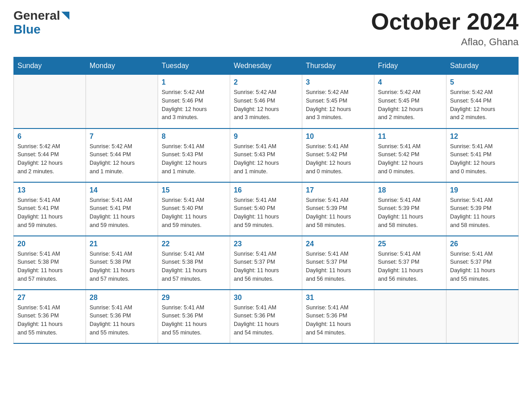  Describe the element at coordinates (122, 317) in the screenshot. I see `calendar-cell: 28Sunrise: 5:41 AM Sunset: 5:36 PM Dayli…` at that location.